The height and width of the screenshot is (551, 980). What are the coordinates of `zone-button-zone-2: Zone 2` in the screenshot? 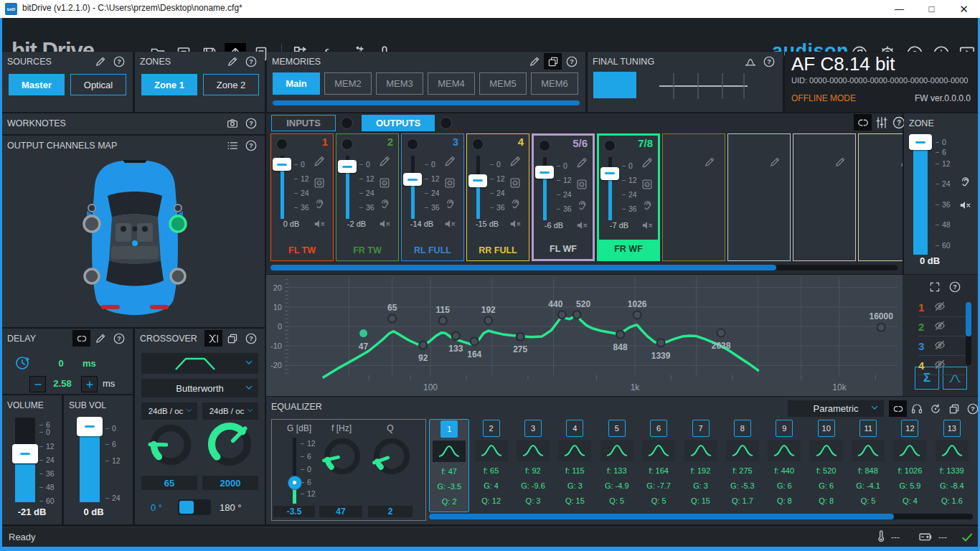 It's located at (231, 85).